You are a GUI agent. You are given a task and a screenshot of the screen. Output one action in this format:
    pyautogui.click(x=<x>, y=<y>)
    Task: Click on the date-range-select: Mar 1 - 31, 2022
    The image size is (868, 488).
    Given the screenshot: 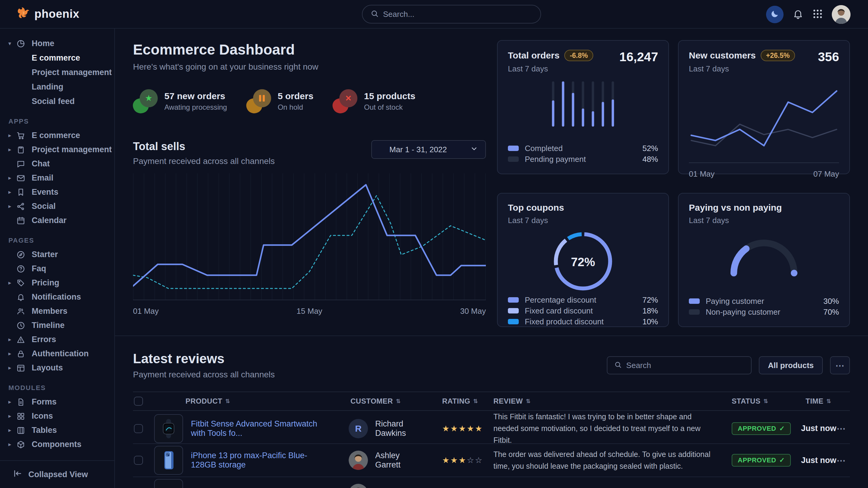 What is the action you would take?
    pyautogui.click(x=429, y=150)
    